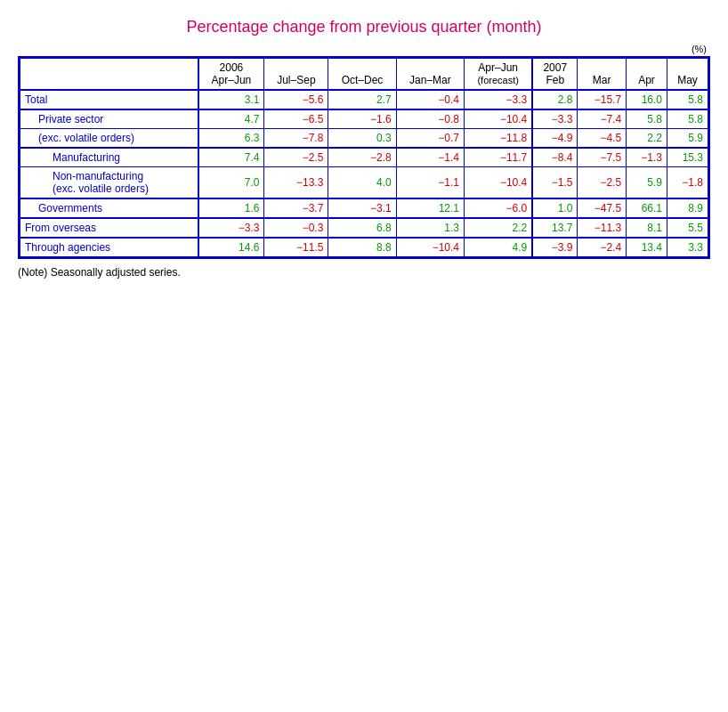 Image resolution: width=728 pixels, height=712 pixels. I want to click on table-row: Governments1.6−3.7−3.112.1−6.01.0−47.566…, so click(365, 208).